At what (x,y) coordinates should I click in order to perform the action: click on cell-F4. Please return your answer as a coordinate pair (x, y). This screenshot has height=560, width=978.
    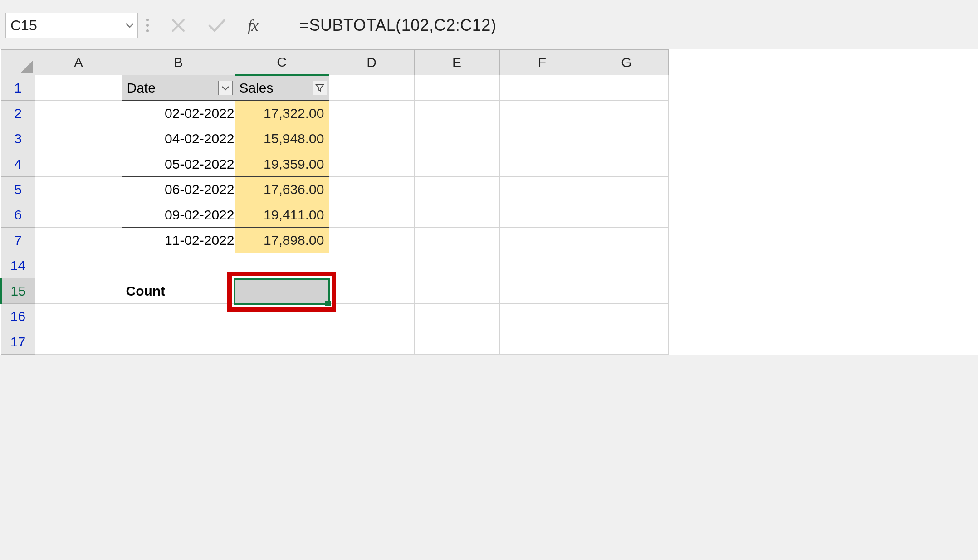
    Looking at the image, I should click on (542, 164).